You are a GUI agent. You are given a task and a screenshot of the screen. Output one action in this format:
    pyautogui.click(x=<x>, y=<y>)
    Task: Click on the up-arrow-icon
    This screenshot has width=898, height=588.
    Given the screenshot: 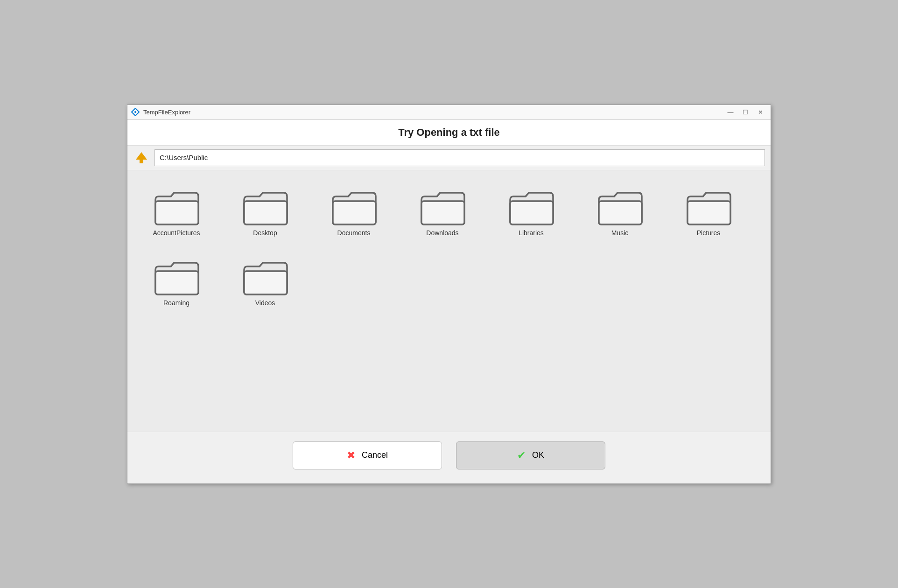 What is the action you would take?
    pyautogui.click(x=141, y=158)
    